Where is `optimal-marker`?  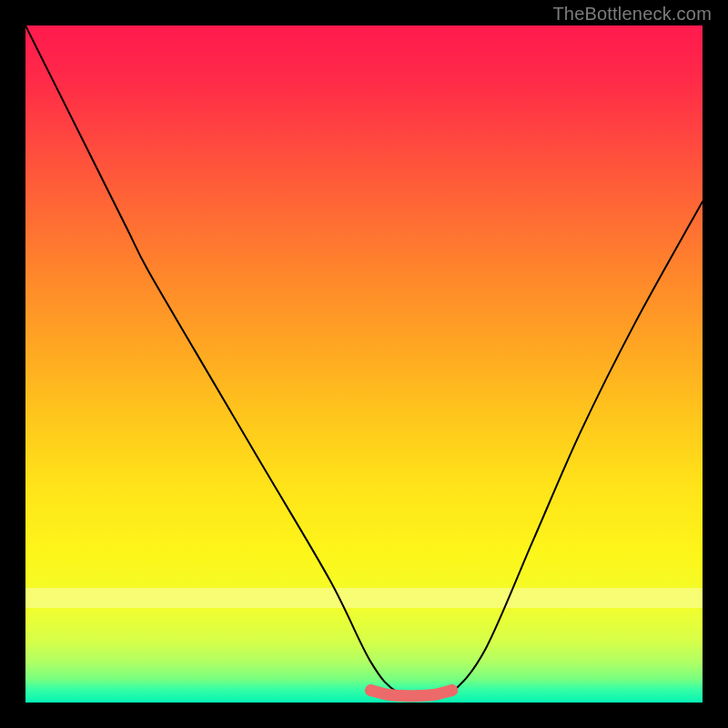
optimal-marker is located at coordinates (411, 693).